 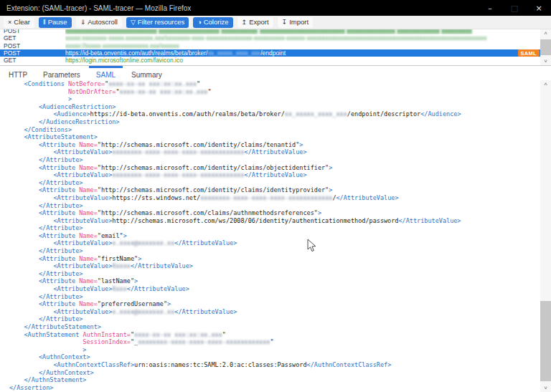 I want to click on xml-line: </Conditions>, so click(x=275, y=130).